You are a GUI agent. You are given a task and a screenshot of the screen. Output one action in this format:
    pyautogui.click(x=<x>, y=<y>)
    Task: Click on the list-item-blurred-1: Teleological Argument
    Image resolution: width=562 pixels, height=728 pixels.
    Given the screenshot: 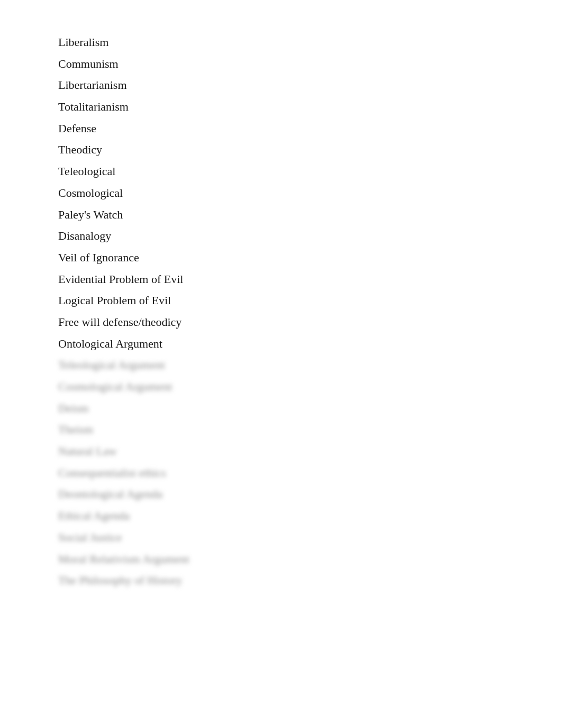 What is the action you would take?
    pyautogui.click(x=310, y=365)
    